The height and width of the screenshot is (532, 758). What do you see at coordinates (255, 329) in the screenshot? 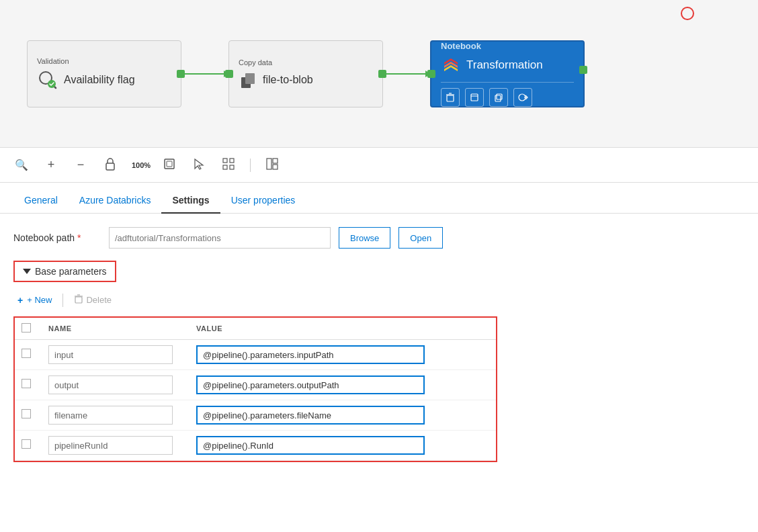
I see `table-header-row: NAME VALUE` at bounding box center [255, 329].